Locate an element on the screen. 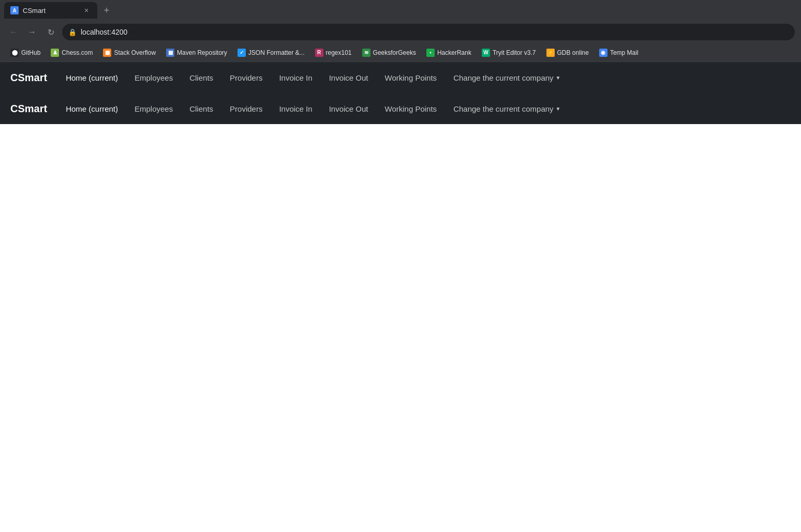  bookmark-tryit: WTryit Editor v3.7 is located at coordinates (509, 53).